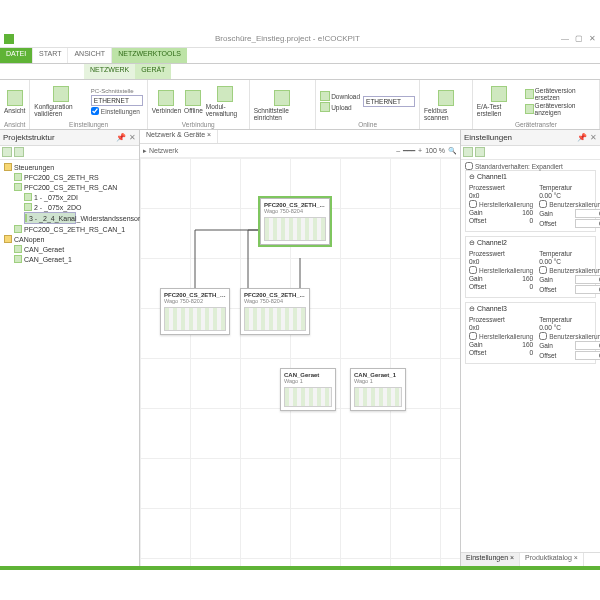  I want to click on tab-ansicht: ANSICHT, so click(90, 56).